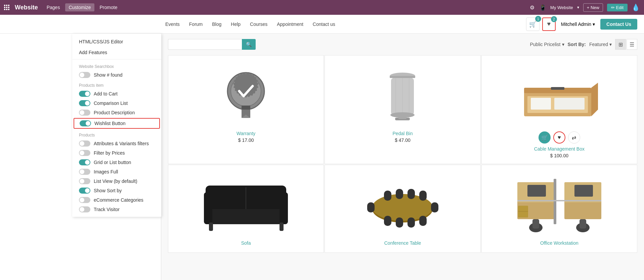 This screenshot has height=280, width=644. Describe the element at coordinates (117, 153) in the screenshot. I see `filter-by-prices-row: Filter by Prices` at that location.